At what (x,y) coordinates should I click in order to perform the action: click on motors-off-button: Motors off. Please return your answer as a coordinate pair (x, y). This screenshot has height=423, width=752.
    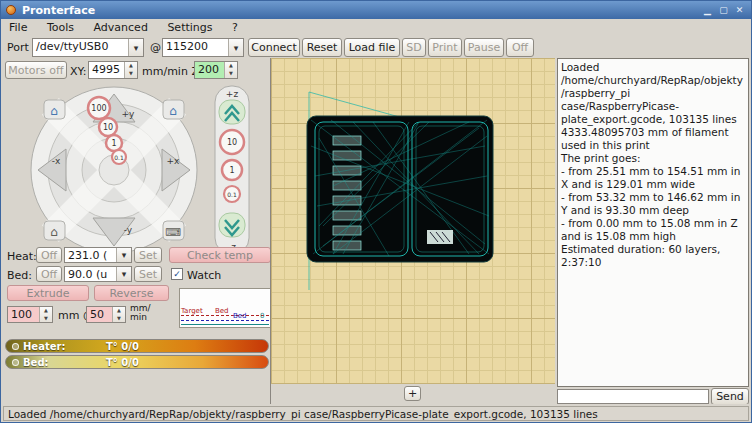
    Looking at the image, I should click on (36, 70).